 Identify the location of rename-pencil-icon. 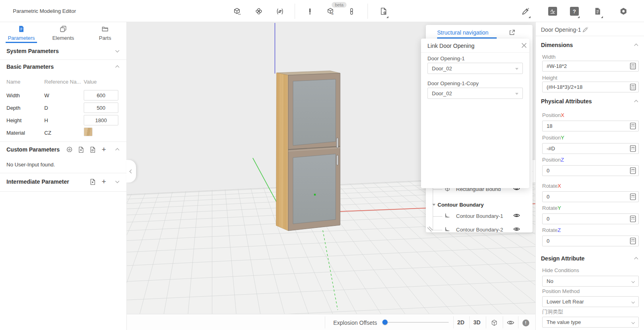
(585, 30).